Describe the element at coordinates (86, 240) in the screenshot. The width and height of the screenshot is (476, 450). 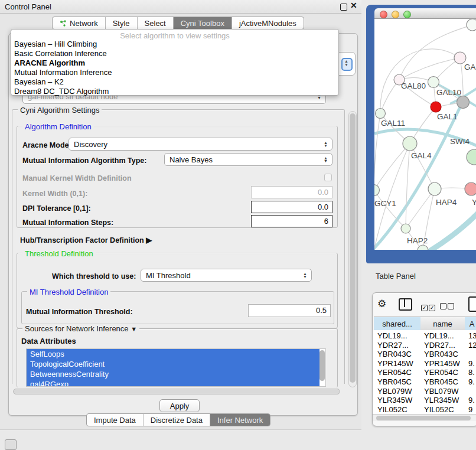
I see `hub-definition-expander: Hub/Transcription Factor Definition ▶` at that location.